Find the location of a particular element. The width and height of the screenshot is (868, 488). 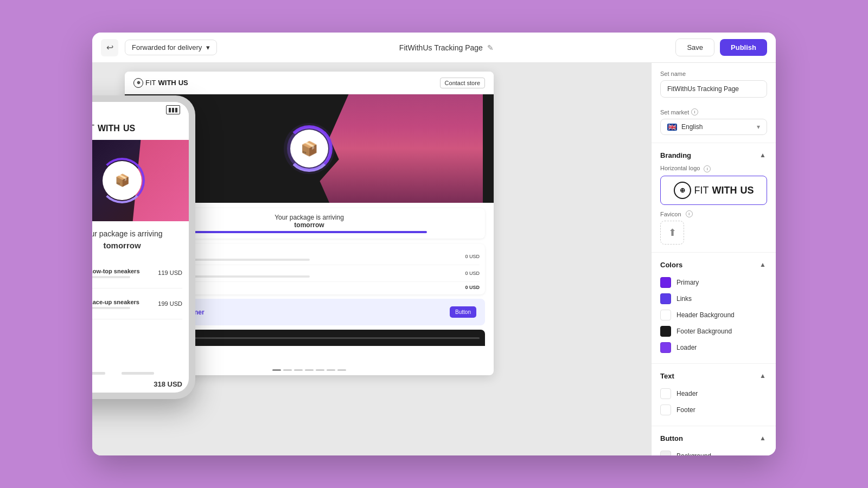

favicon-upload-btn: ⬆ is located at coordinates (672, 233).